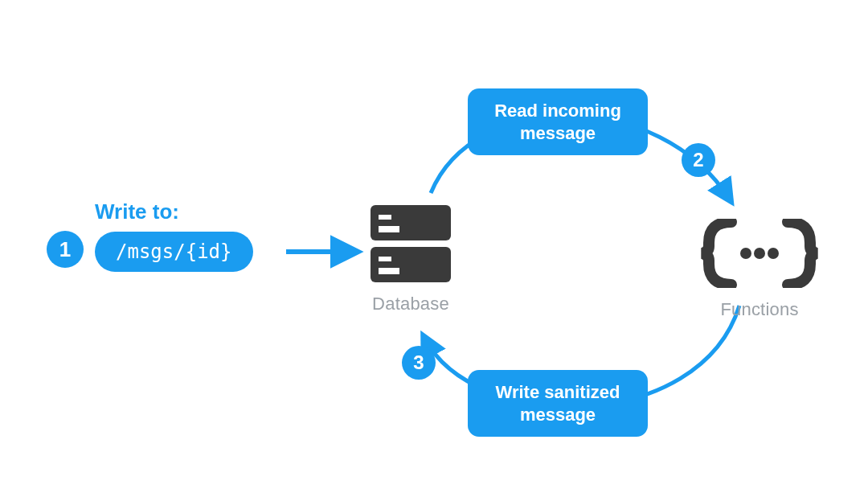 This screenshot has width=868, height=489. What do you see at coordinates (558, 404) in the screenshot?
I see `step-box-sanitize: Write sanitizedmessage` at bounding box center [558, 404].